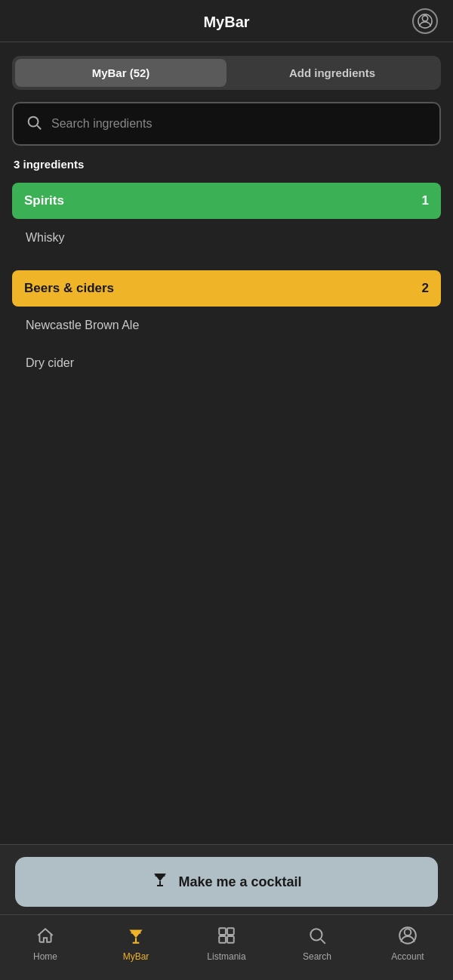  Describe the element at coordinates (425, 21) in the screenshot. I see `account-icon` at that location.